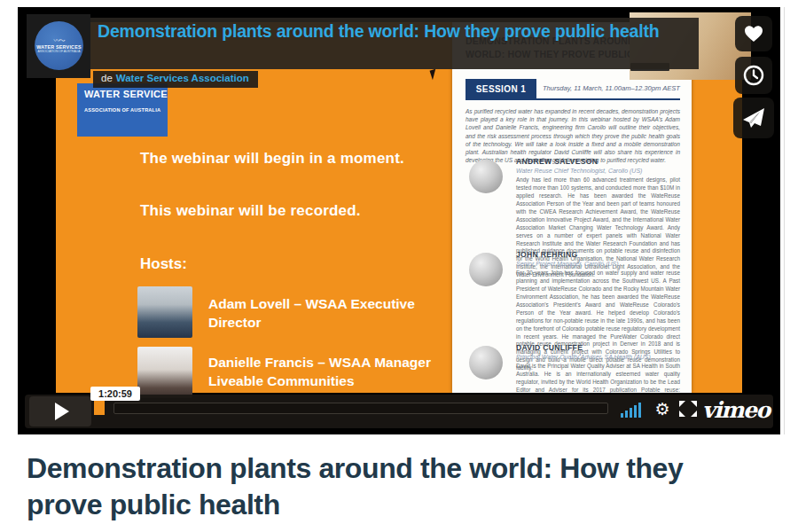 This screenshot has height=532, width=798. Describe the element at coordinates (688, 409) in the screenshot. I see `fullscreen-button` at that location.